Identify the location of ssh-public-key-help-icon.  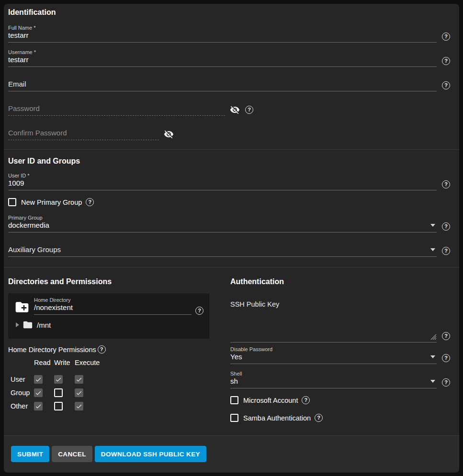
(446, 336).